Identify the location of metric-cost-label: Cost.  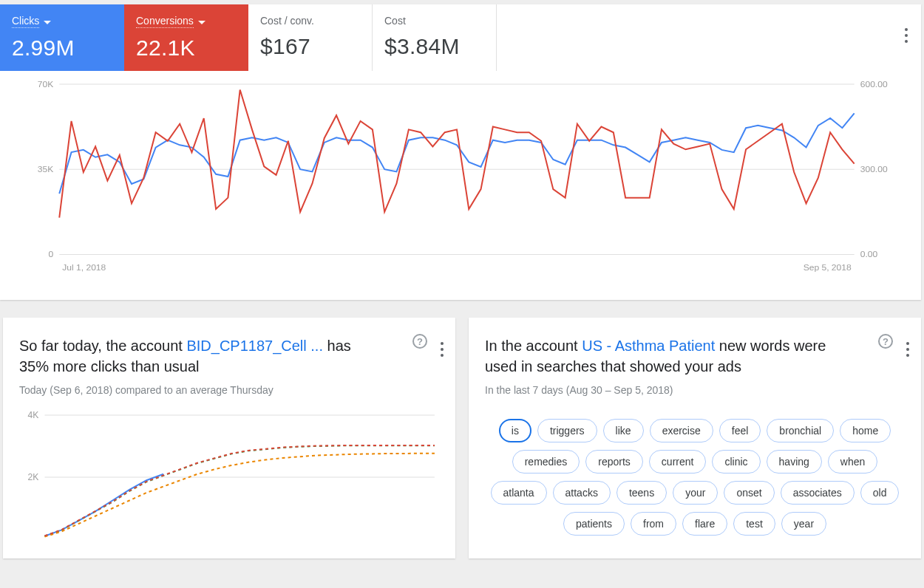
(432, 21).